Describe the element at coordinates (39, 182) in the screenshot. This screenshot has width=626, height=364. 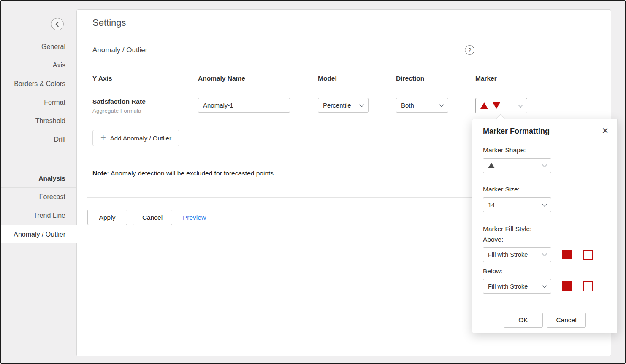
I see `settings-sidebar: General Axis Borders & Colors Format Thr…` at that location.